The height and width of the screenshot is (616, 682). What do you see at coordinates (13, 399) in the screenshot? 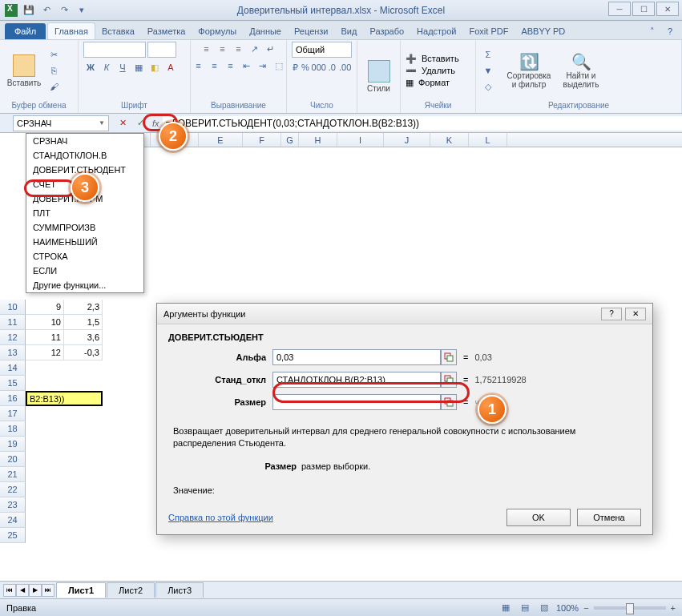
I see `row-header: 16` at bounding box center [13, 399].